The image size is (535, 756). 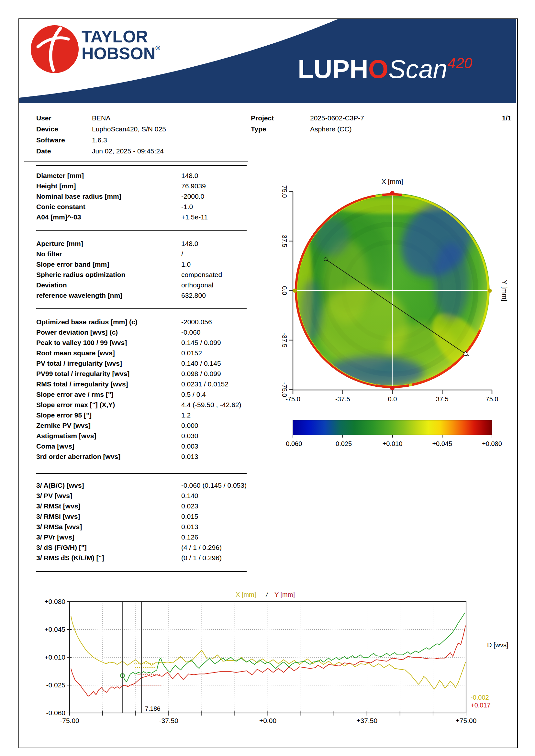 I want to click on info-row-project: Project2025-0602-C3P-7, so click(x=307, y=118).